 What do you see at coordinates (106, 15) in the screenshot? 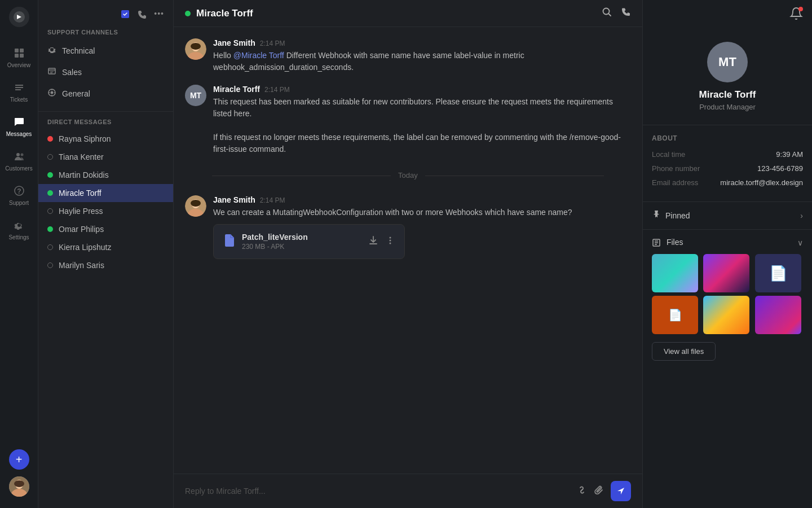
I see `channel-sidebar-header: •••` at bounding box center [106, 15].